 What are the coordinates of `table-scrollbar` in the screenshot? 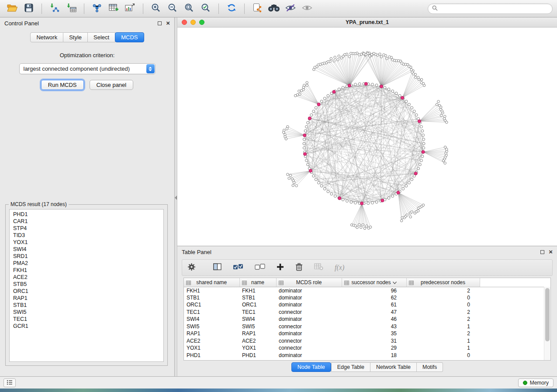 It's located at (547, 323).